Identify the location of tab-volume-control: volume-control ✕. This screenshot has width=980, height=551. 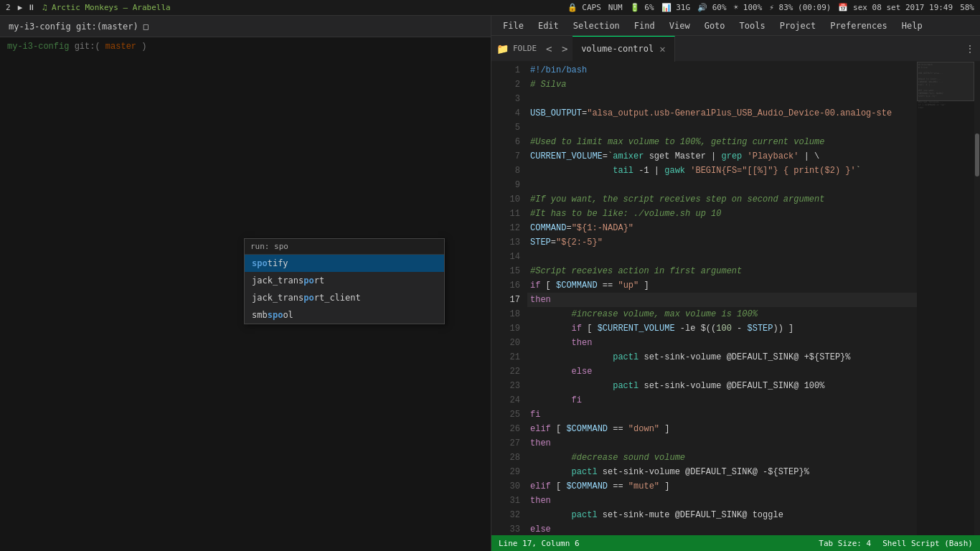
(624, 49).